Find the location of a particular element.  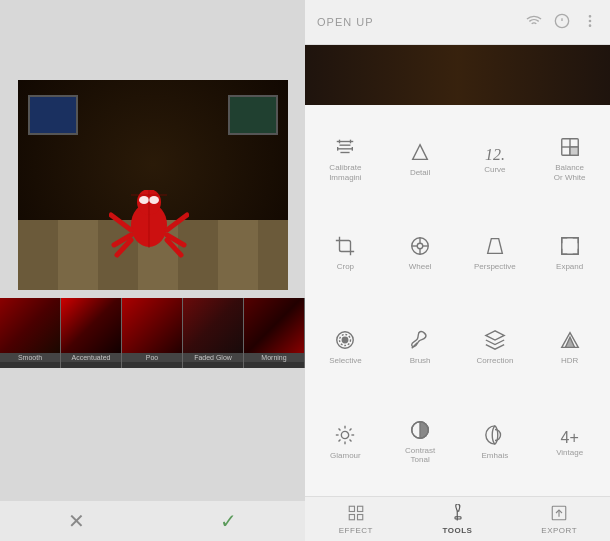

contrasttonal-icon is located at coordinates (420, 432).